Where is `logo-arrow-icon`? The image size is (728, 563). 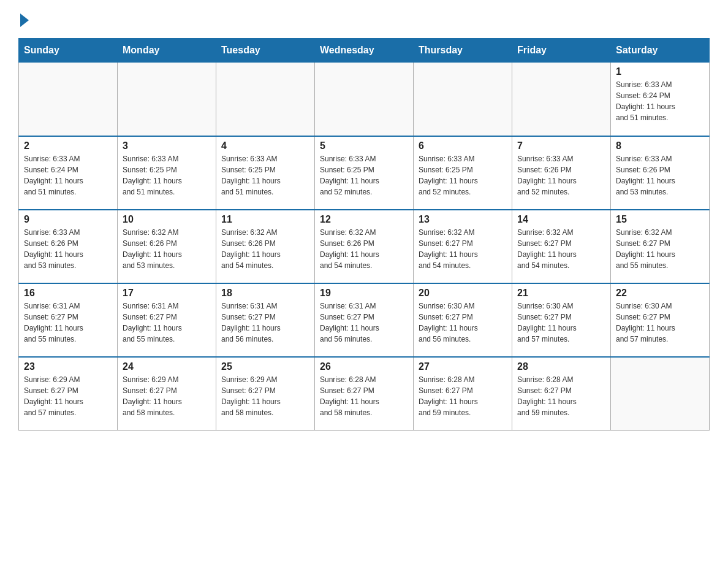 logo-arrow-icon is located at coordinates (25, 20).